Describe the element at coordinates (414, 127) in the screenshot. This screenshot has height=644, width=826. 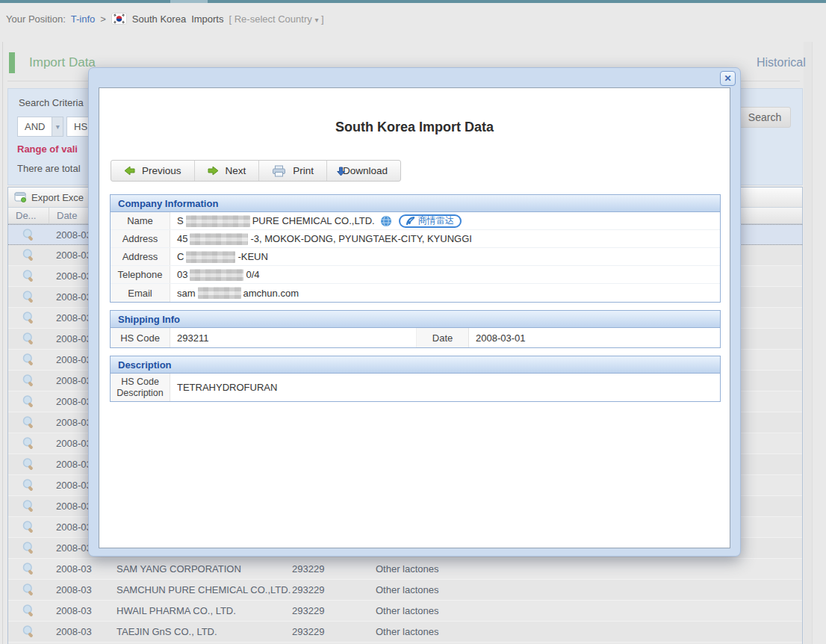
I see `modal-title: South Korea Import Data` at that location.